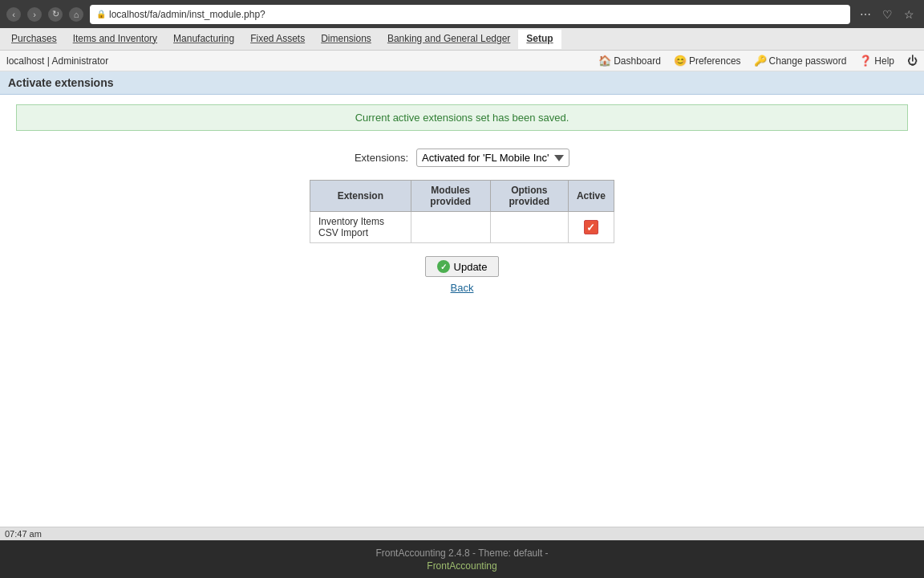 This screenshot has width=924, height=578. What do you see at coordinates (449, 39) in the screenshot?
I see `nav-item-banking: Banking and General Ledger` at bounding box center [449, 39].